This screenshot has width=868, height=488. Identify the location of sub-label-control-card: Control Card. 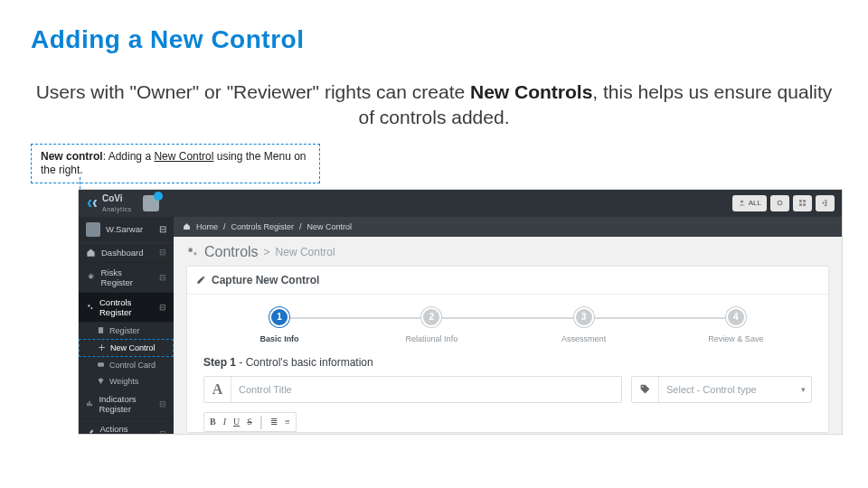
(132, 365).